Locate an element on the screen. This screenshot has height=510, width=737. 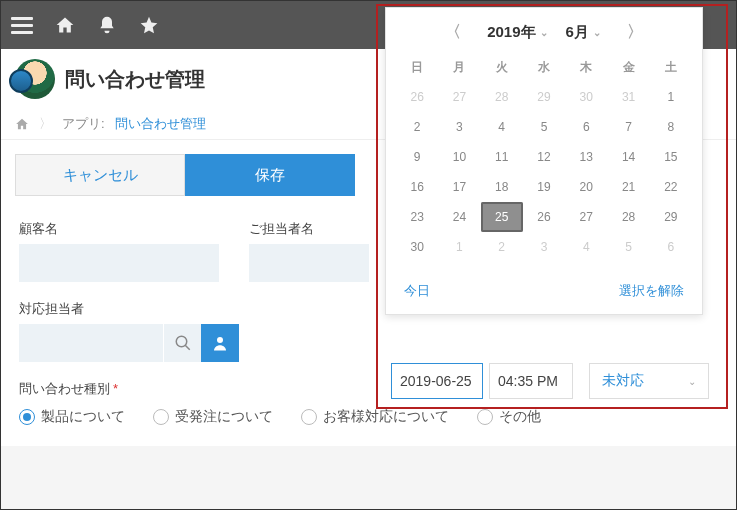
day-22: 22 is located at coordinates (671, 187).